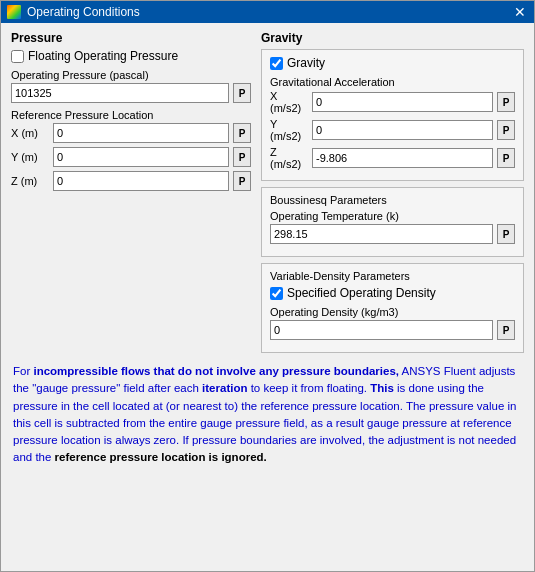 The image size is (535, 572). Describe the element at coordinates (392, 115) in the screenshot. I see `gravity-box: Gravity Gravitational Acceleration X (m/…` at that location.